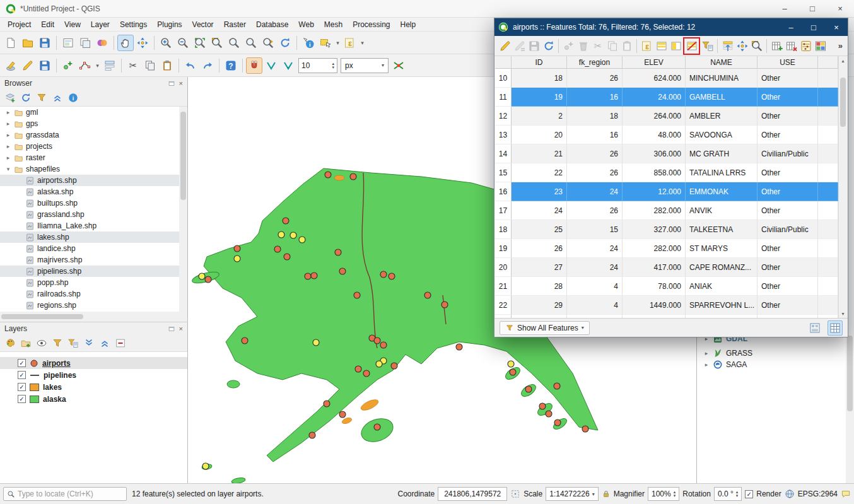  Describe the element at coordinates (667, 192) in the screenshot. I see `table-row-16: 16232412.000EMMONAKOther` at that location.